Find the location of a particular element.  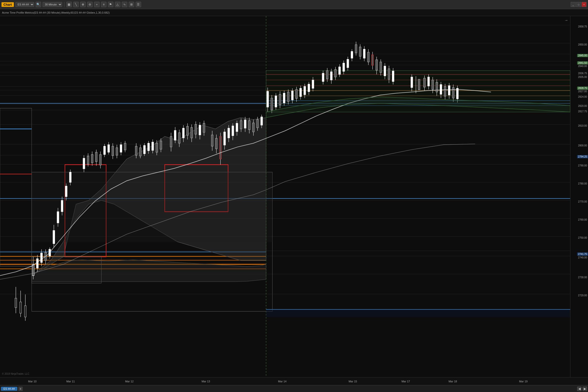

add-indicator-icon: ＋ is located at coordinates (97, 4).